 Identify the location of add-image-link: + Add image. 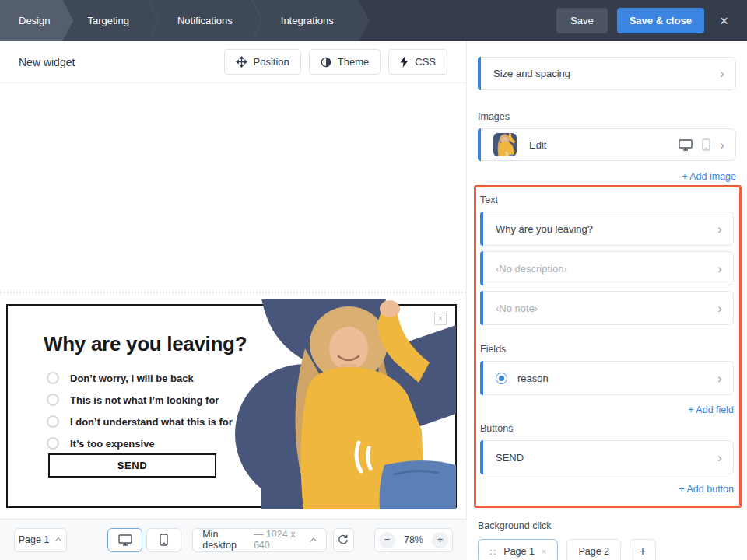
(709, 177).